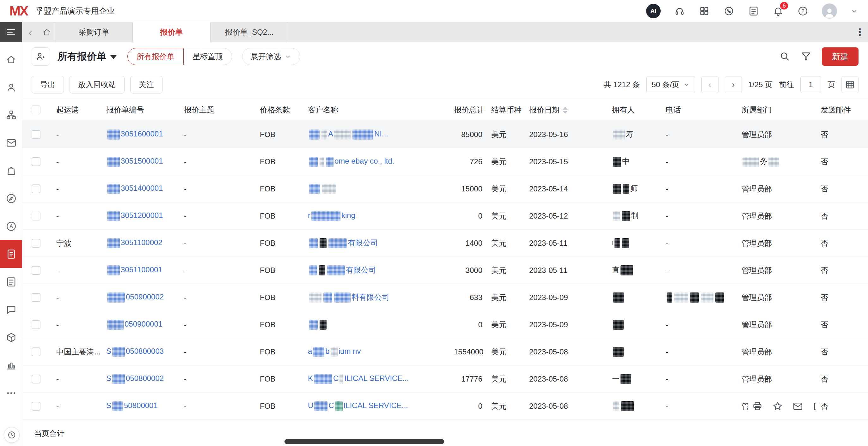  Describe the element at coordinates (634, 110) in the screenshot. I see `column-owner: 拥有人` at that location.